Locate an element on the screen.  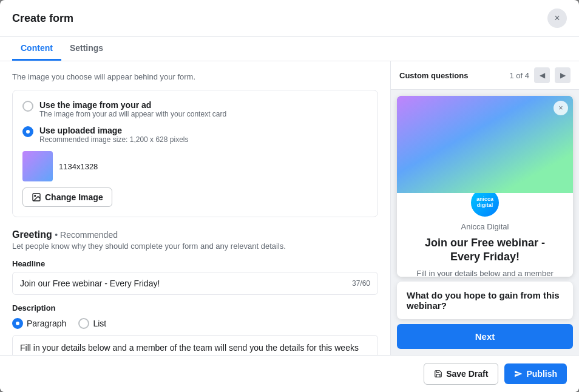
publish-button: Publish is located at coordinates (535, 374).